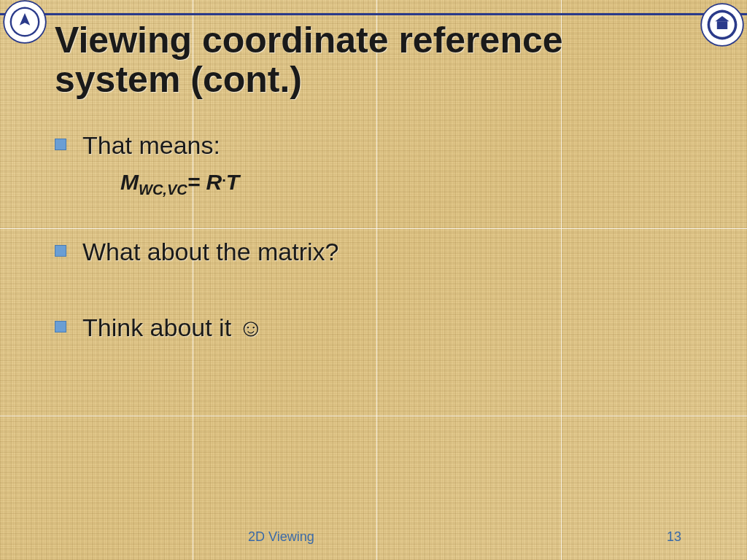  Describe the element at coordinates (372, 328) in the screenshot. I see `bullet-3: Think about it ☺` at that location.